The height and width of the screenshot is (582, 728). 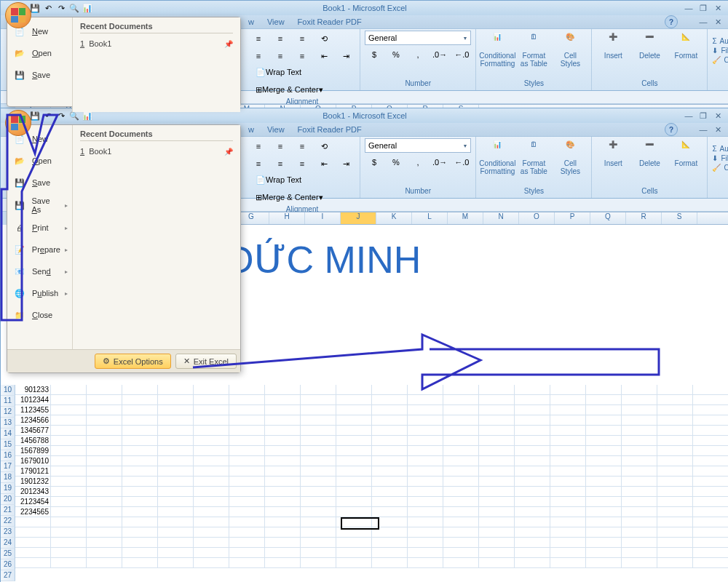 I want to click on minimize-button: —, so click(x=689, y=8).